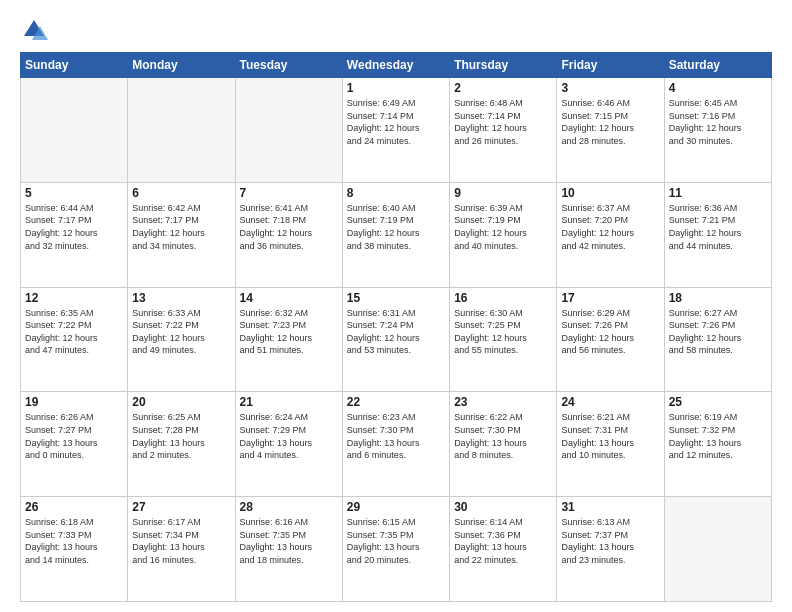  Describe the element at coordinates (503, 193) in the screenshot. I see `day-number: 9` at that location.